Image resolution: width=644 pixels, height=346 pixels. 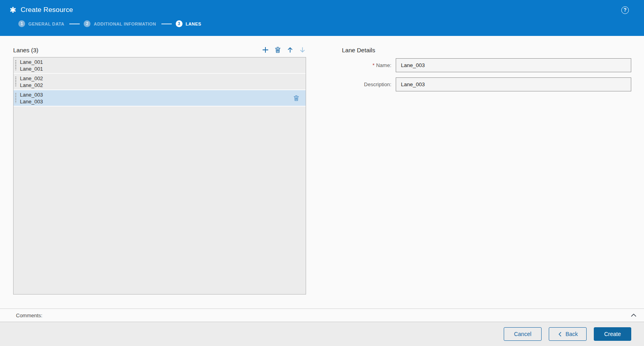 I want to click on description-label: Description:, so click(x=367, y=85).